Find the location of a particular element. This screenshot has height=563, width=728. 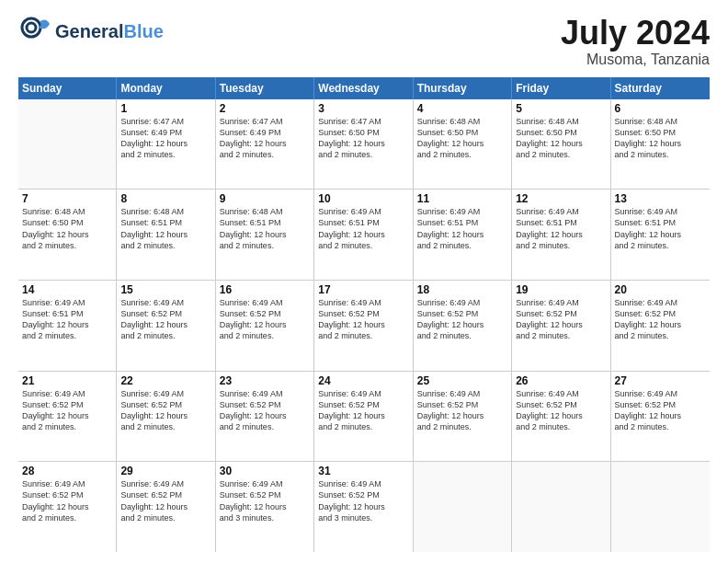

day-cell-25: 25Sunrise: 6:49 AM Sunset: 6:52 PM Dayli… is located at coordinates (463, 417).